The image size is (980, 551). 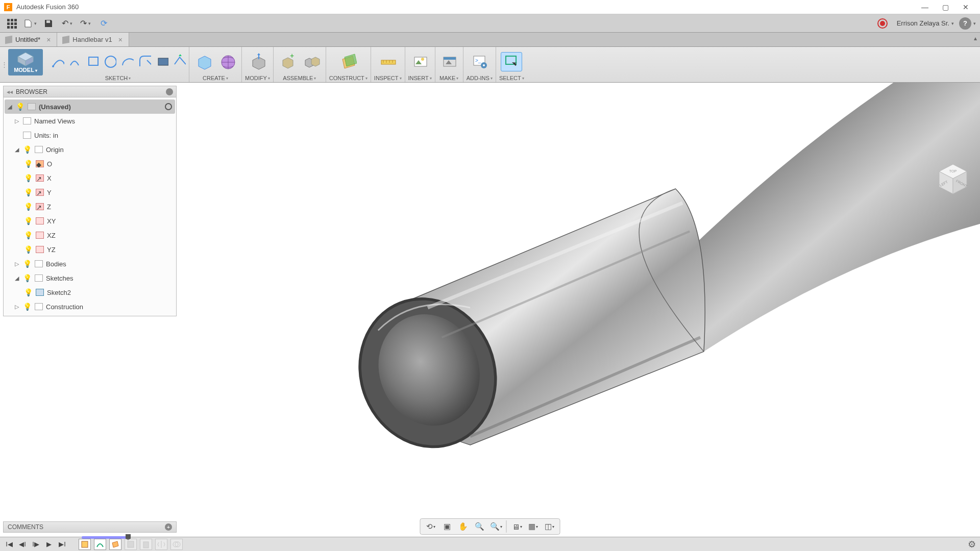 What do you see at coordinates (480, 78) in the screenshot?
I see `addins-group-label: ADD-INS` at bounding box center [480, 78].